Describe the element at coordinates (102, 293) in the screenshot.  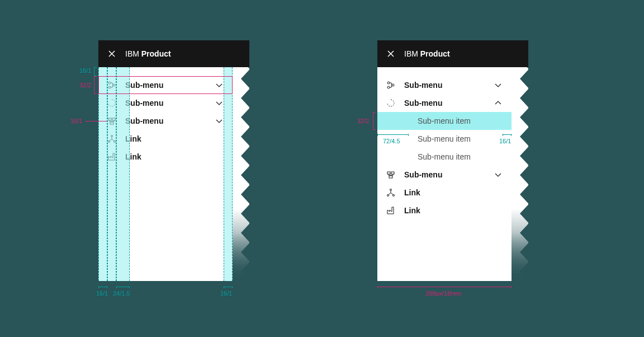
I see `spec-label-pad-left: 16/1` at that location.